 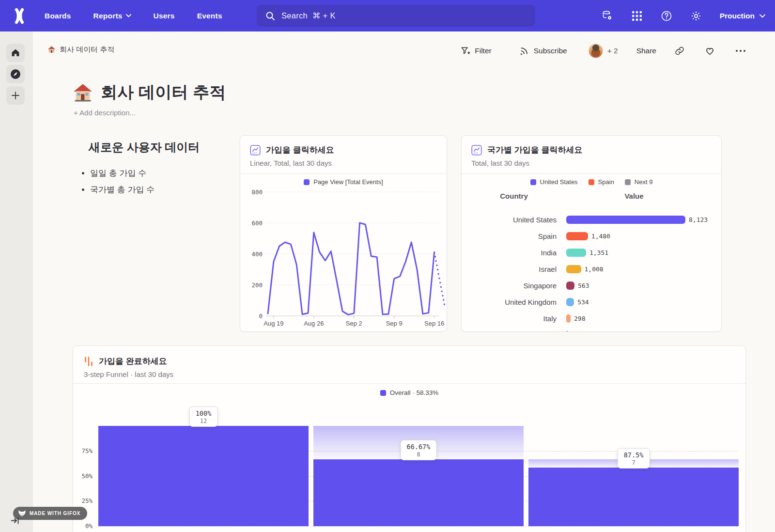 What do you see at coordinates (476, 51) in the screenshot?
I see `filter-button: Filter` at bounding box center [476, 51].